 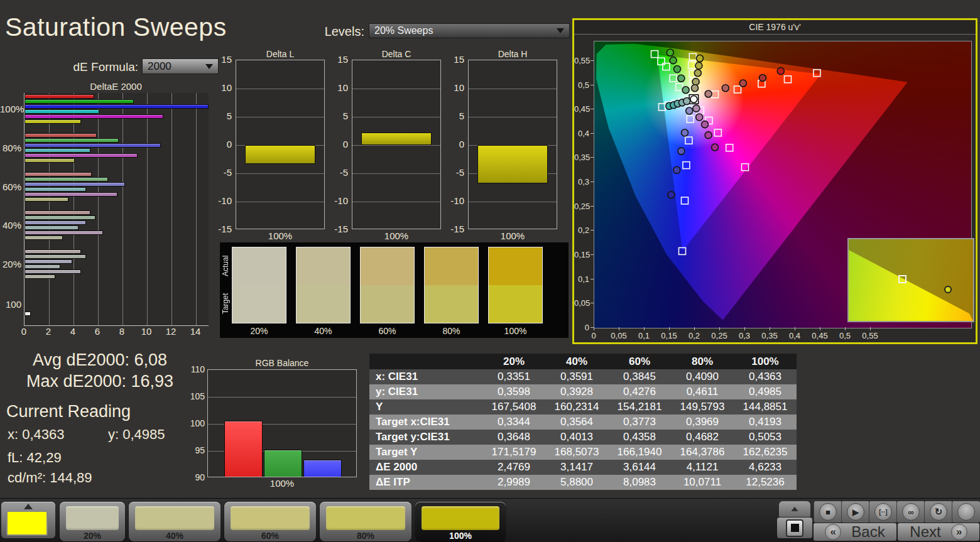 I want to click on swatch-actual, so click(x=515, y=266).